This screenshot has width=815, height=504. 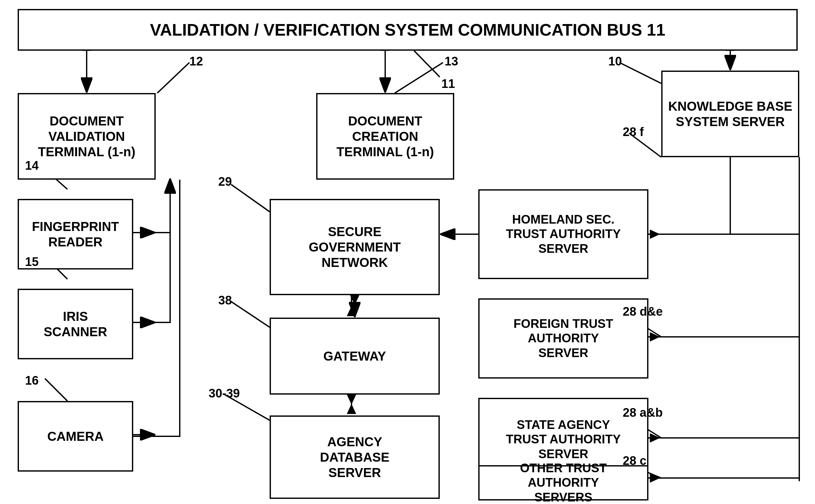 I want to click on iris-box: IRIS SCANNER, so click(x=75, y=324).